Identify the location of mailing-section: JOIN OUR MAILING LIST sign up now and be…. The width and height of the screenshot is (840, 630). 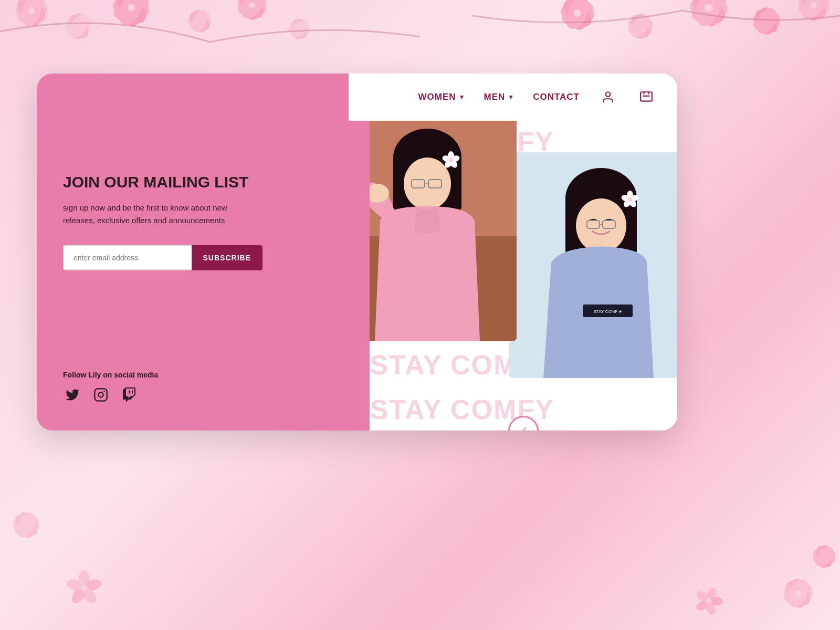
(203, 222).